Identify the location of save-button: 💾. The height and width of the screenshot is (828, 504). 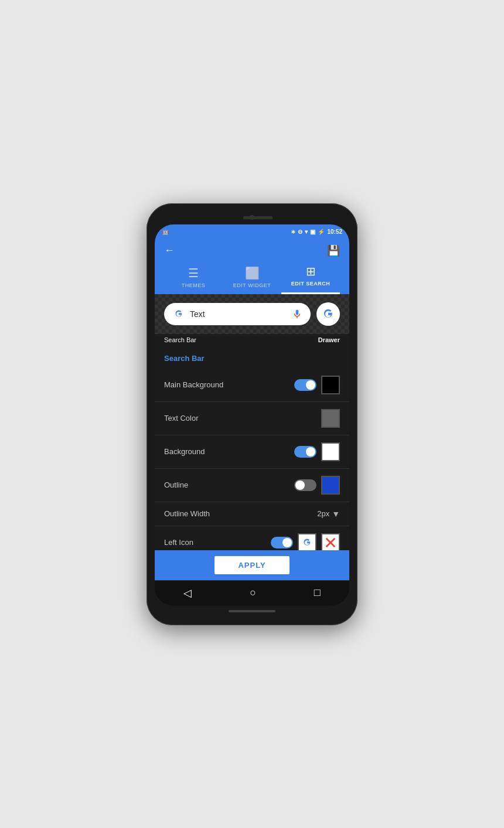
(333, 251).